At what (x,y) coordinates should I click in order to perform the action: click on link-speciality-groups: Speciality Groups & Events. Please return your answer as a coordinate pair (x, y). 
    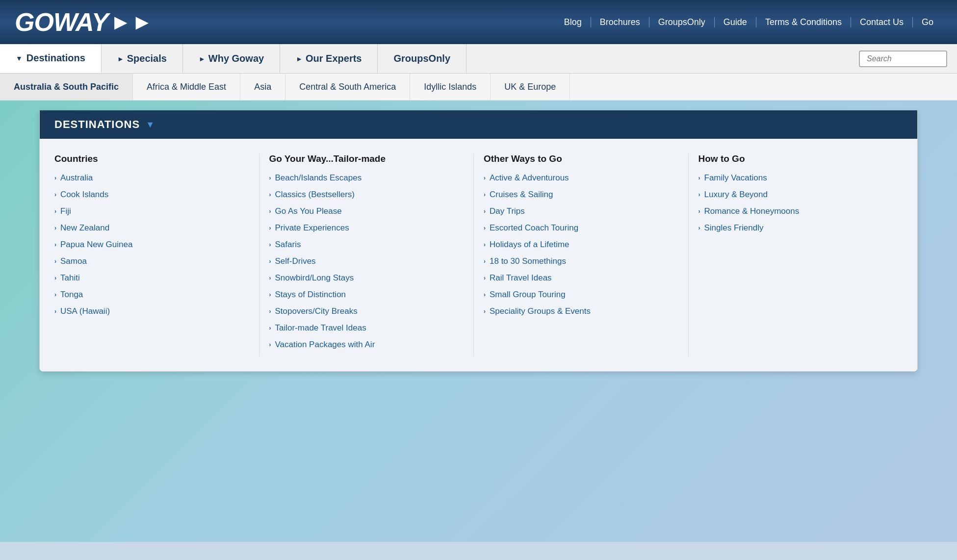
    Looking at the image, I should click on (540, 311).